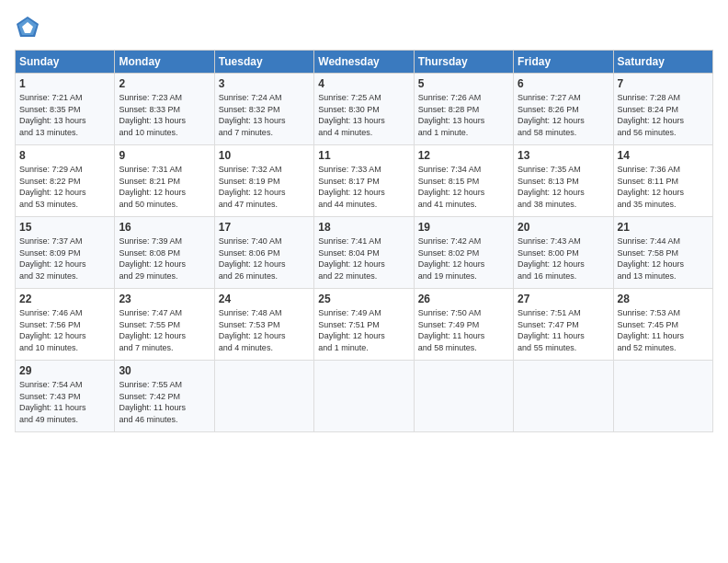  What do you see at coordinates (164, 330) in the screenshot?
I see `day-info: Sunrise: 7:47 AM Sunset: 7:55 PM Dayligh…` at bounding box center [164, 330].